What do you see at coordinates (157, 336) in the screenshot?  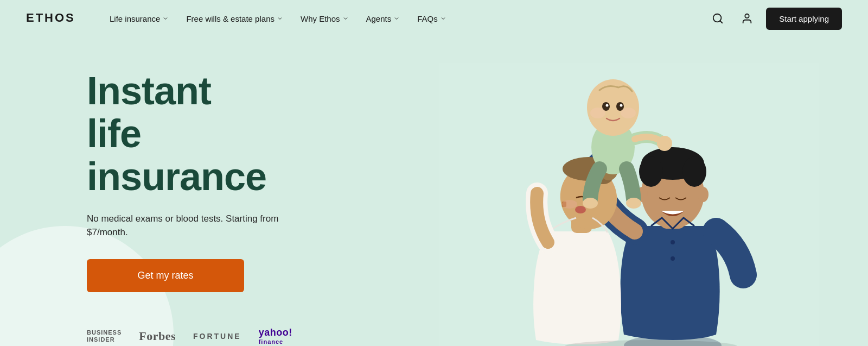 I see `press-logo-forbes: Forbes` at bounding box center [157, 336].